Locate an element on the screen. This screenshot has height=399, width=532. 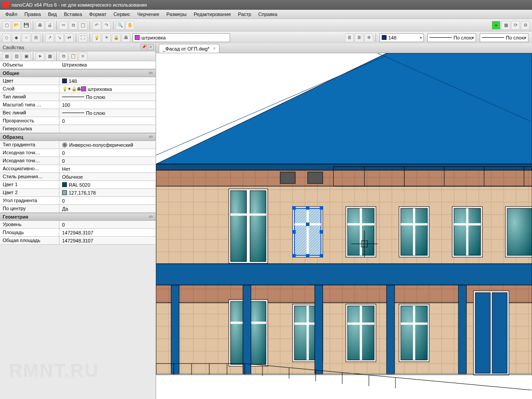
prop-gradtype: Тип градиентаИнверсно-полусферический is located at coordinates (78, 145).